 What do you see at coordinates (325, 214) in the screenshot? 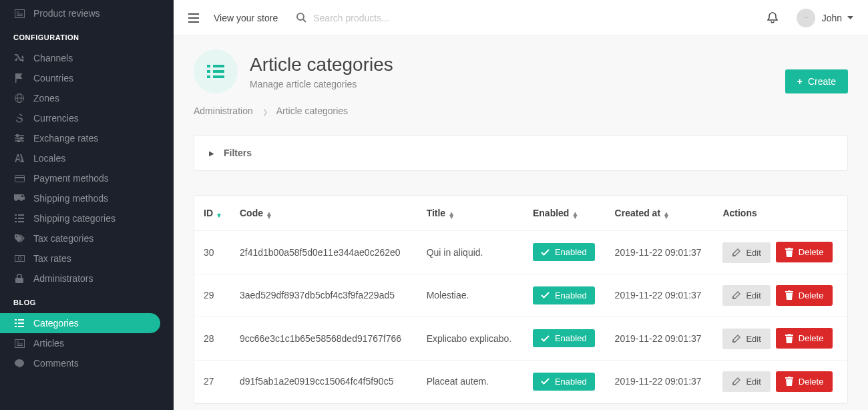
I see `col-code: Code▲▼` at bounding box center [325, 214].